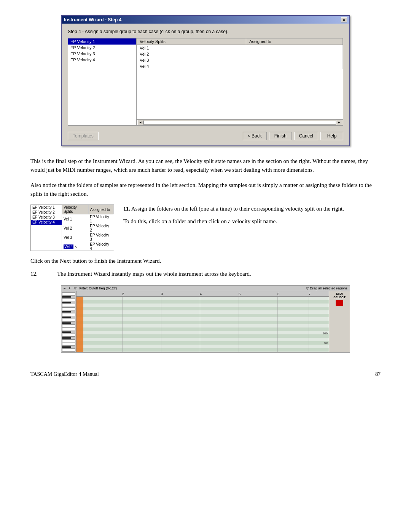 This screenshot has width=411, height=532. I want to click on midi-select-label: MIDISELECT, so click(339, 296).